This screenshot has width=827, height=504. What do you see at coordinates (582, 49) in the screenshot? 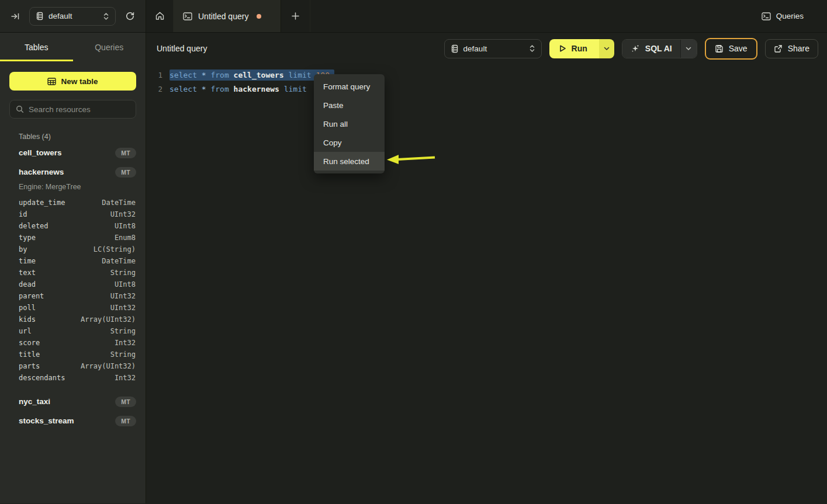
I see `run-split-button: Run` at bounding box center [582, 49].